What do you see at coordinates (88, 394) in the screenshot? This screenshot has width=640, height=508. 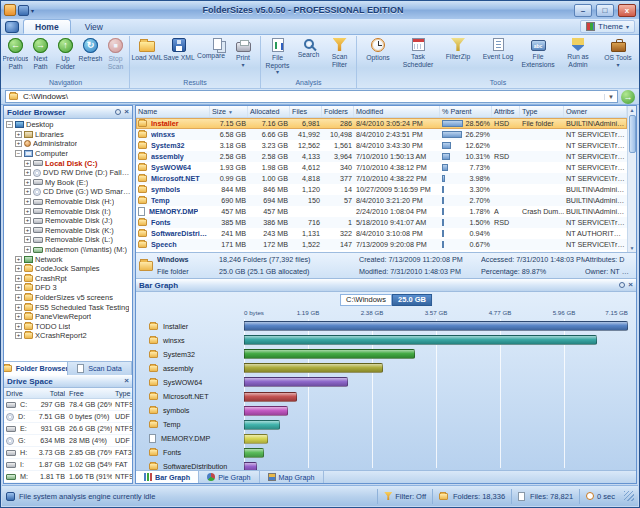 I see `column-header-free: Free` at bounding box center [88, 394].